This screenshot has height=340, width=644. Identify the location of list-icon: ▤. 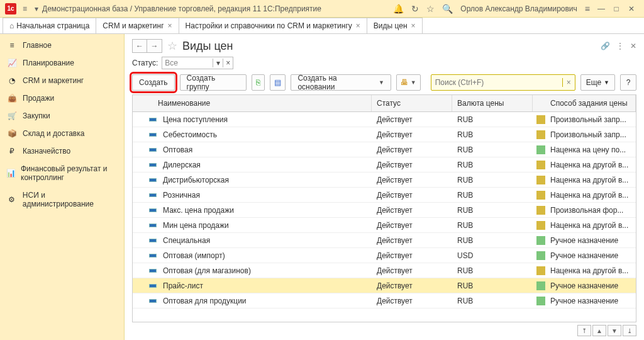
(278, 82).